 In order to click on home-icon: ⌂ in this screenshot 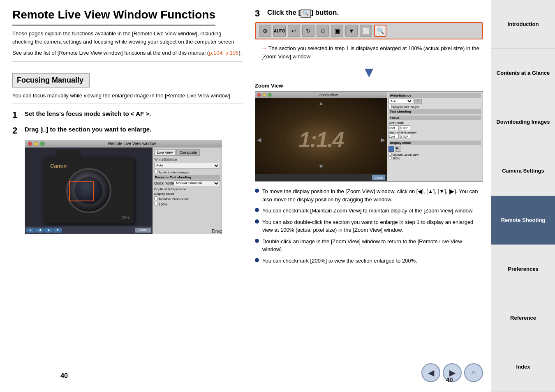, I will do `click(474, 373)`.